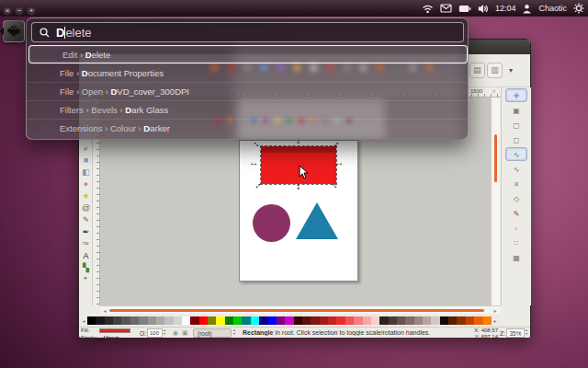 This screenshot has width=588, height=368. I want to click on hud-result-item: Edit › Delete, so click(248, 54).